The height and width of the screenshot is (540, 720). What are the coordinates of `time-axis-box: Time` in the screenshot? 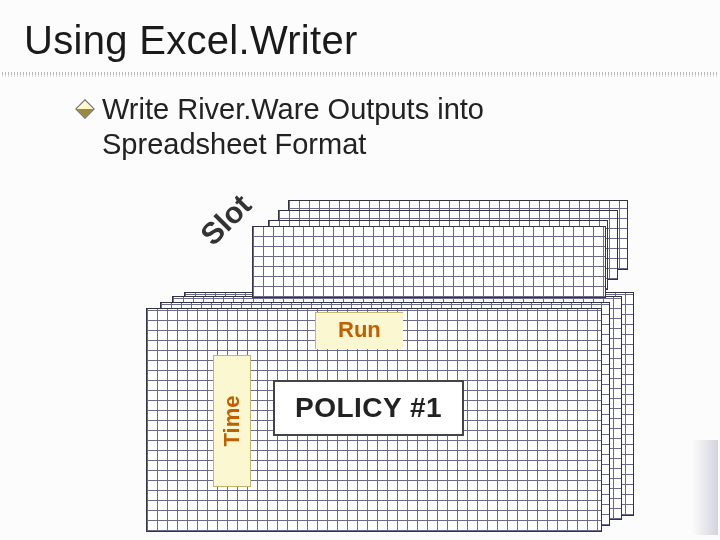 It's located at (232, 421).